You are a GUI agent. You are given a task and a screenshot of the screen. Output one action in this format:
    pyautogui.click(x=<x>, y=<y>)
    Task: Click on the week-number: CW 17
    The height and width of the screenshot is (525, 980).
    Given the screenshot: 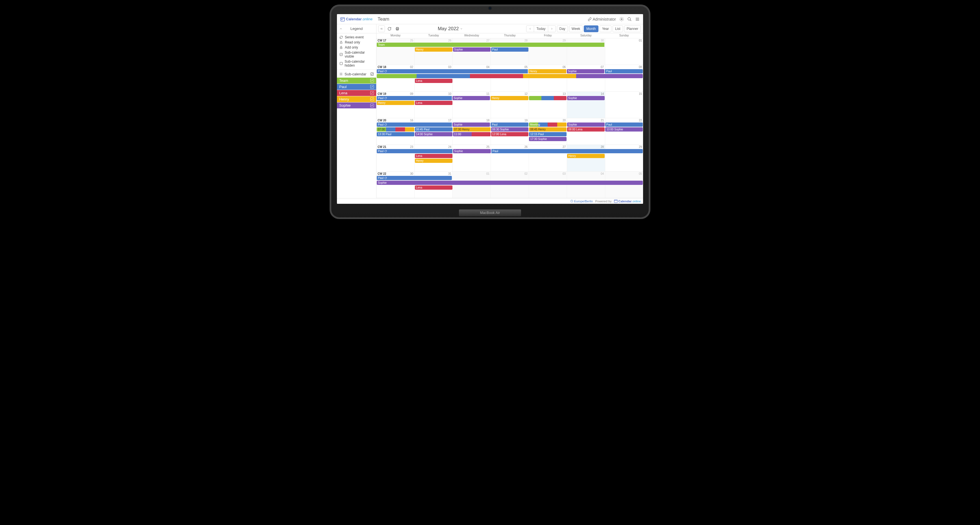 What is the action you would take?
    pyautogui.click(x=382, y=40)
    